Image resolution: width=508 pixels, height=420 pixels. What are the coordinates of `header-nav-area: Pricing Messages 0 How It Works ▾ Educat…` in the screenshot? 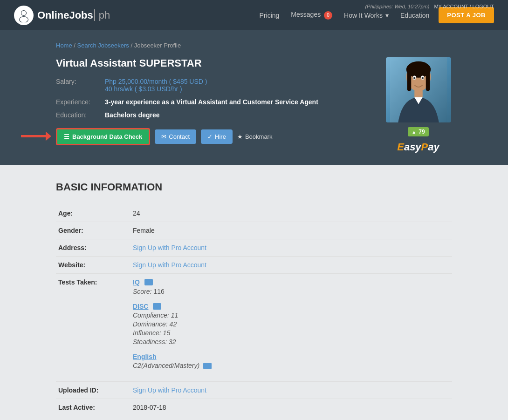 It's located at (377, 15).